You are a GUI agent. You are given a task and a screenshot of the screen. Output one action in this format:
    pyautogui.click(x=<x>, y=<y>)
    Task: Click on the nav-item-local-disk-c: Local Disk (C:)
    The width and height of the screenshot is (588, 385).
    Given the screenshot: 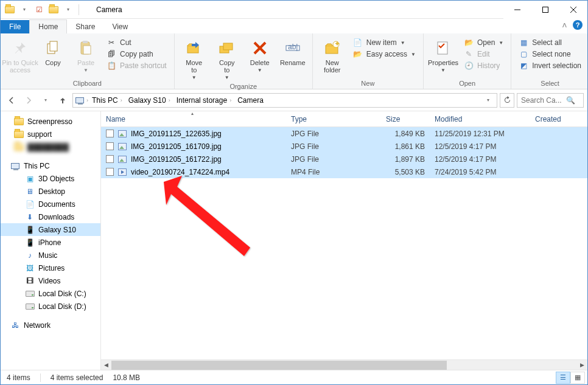 What is the action you would take?
    pyautogui.click(x=51, y=293)
    